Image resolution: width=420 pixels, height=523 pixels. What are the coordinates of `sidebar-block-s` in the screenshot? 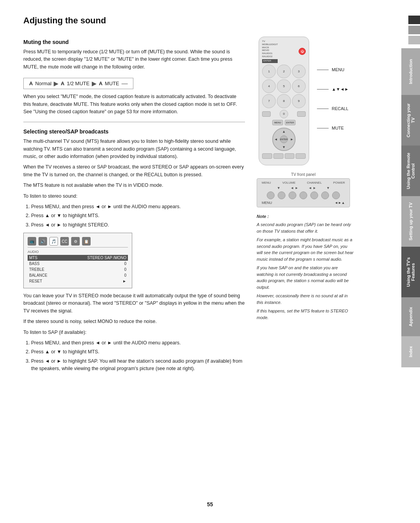 It's located at (414, 40).